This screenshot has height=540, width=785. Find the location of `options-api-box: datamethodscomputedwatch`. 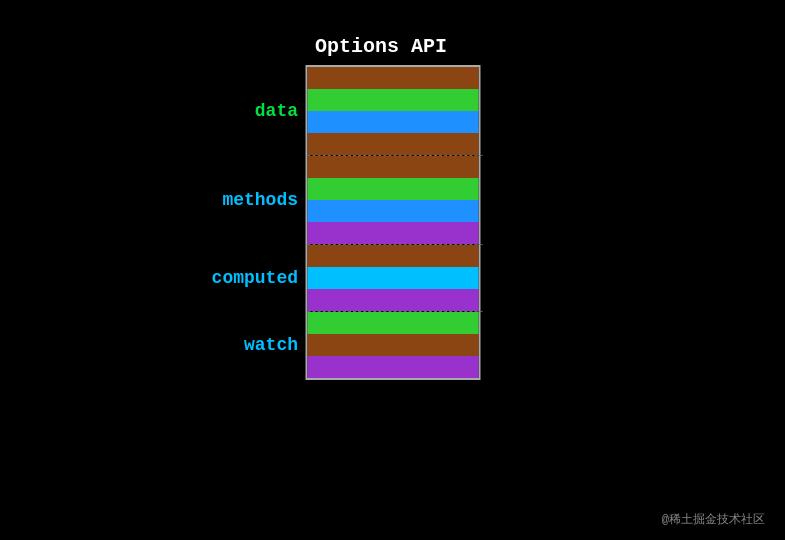

options-api-box: datamethodscomputedwatch is located at coordinates (392, 222).